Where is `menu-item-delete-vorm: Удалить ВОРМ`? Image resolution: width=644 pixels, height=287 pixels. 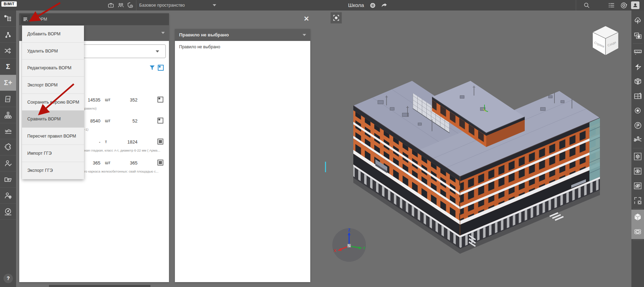 menu-item-delete-vorm: Удалить ВОРМ is located at coordinates (53, 51).